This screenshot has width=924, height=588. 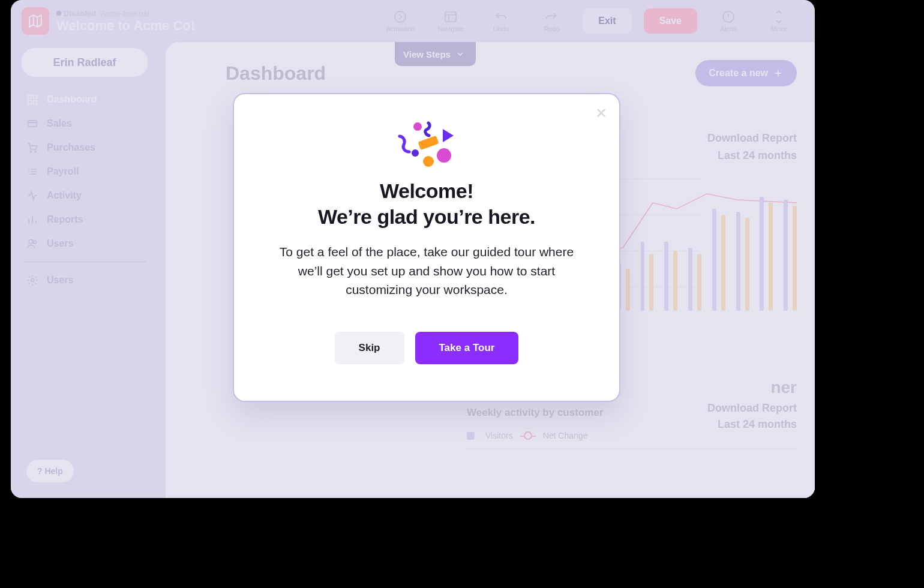 I want to click on confetti-icon, so click(x=427, y=145).